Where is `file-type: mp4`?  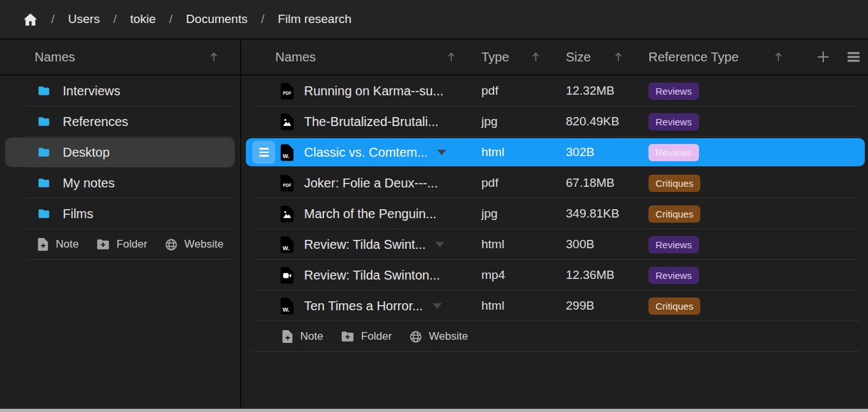 file-type: mp4 is located at coordinates (524, 275).